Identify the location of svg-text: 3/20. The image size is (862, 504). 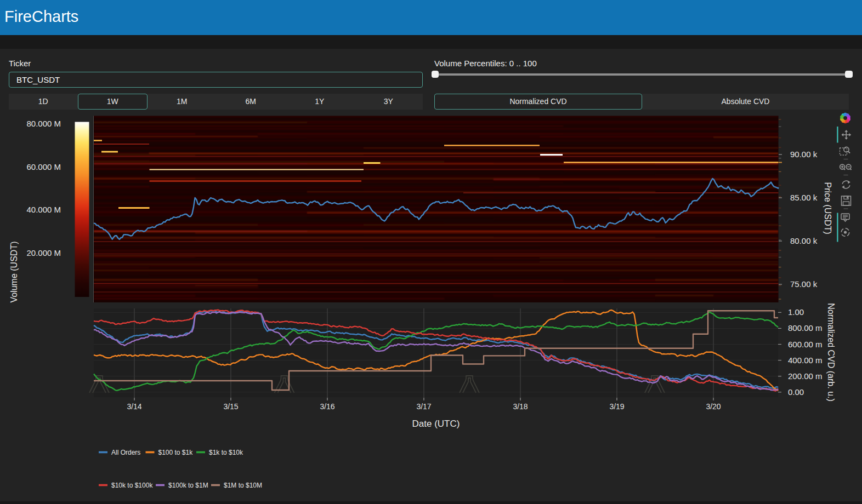
(713, 406).